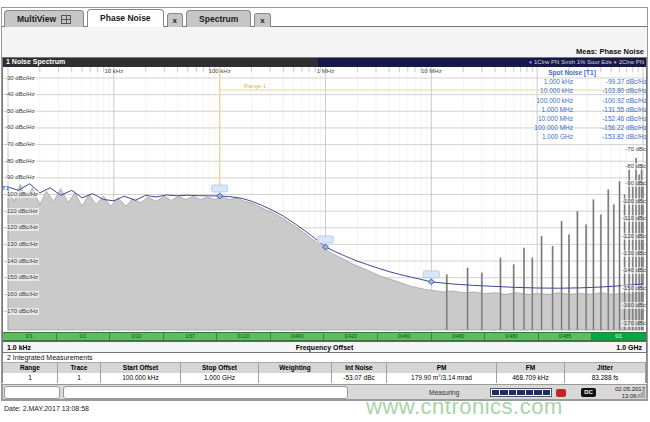  Describe the element at coordinates (636, 184) in the screenshot. I see `y-right-tick-label: -90 dBc` at that location.